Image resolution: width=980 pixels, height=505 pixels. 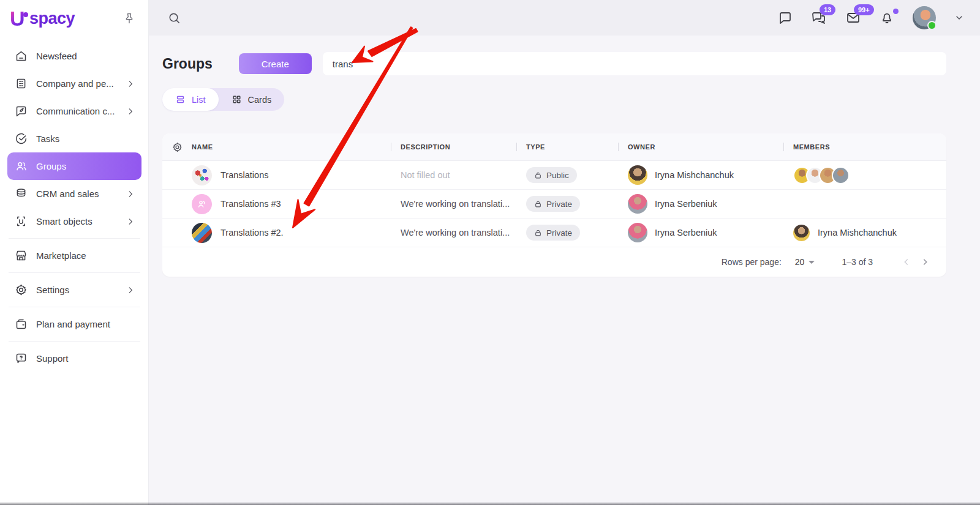 What do you see at coordinates (538, 175) in the screenshot?
I see `lock-open-icon` at bounding box center [538, 175].